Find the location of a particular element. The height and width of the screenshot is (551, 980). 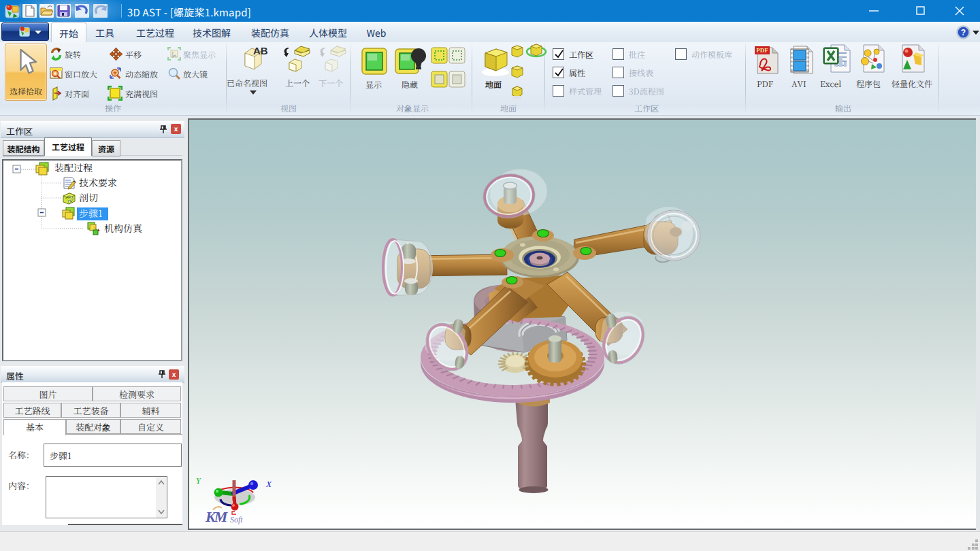

svg-text: AB is located at coordinates (261, 50).